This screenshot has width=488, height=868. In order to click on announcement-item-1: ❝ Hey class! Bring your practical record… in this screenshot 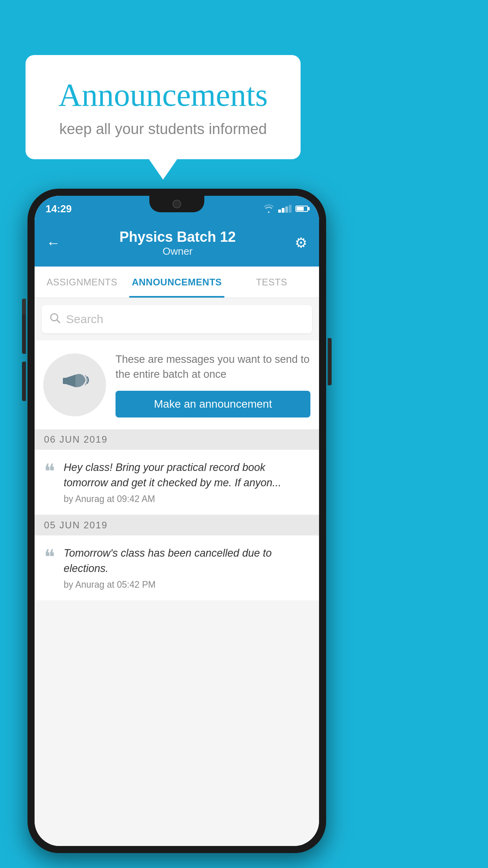, I will do `click(177, 482)`.